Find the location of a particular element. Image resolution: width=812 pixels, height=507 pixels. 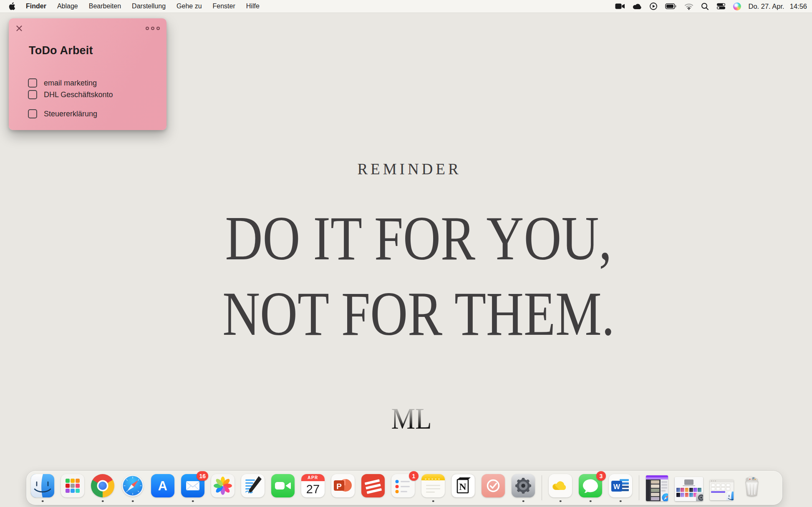

dock-item-todoist is located at coordinates (373, 486).